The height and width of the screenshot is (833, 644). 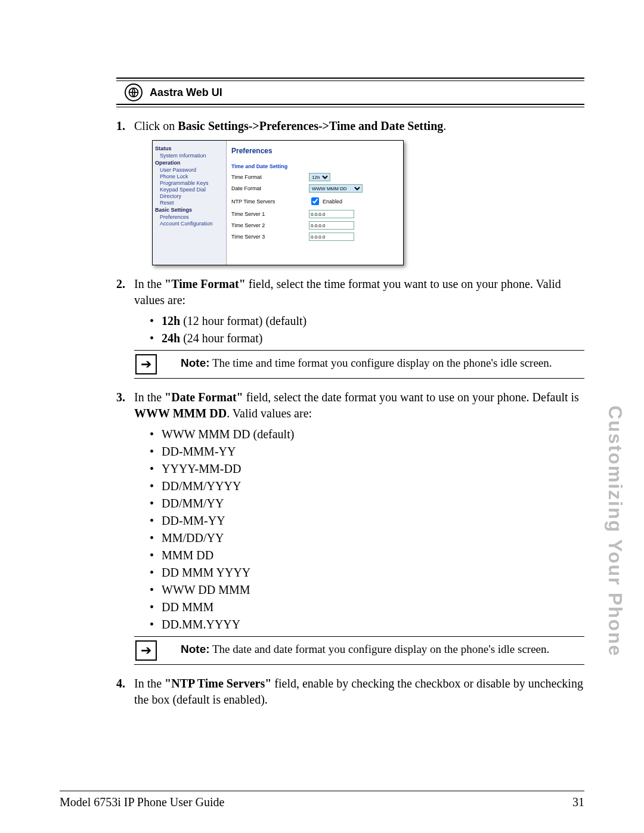 I want to click on side-item: Programmable Keys, so click(x=192, y=183).